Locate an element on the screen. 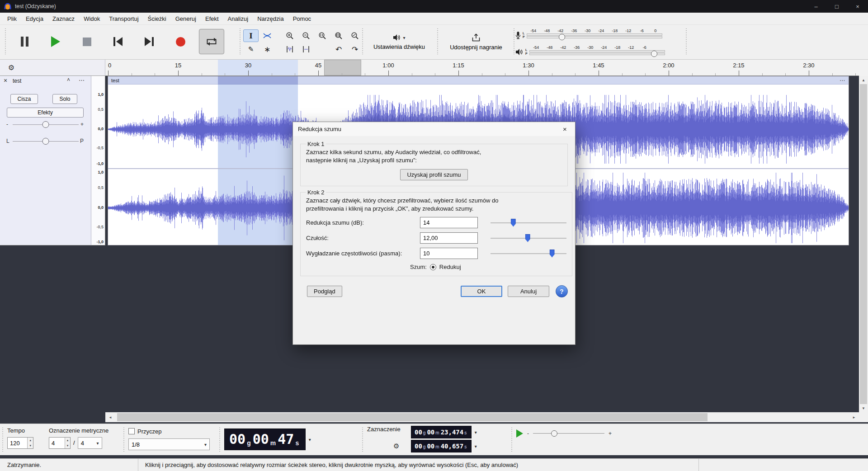 The width and height of the screenshot is (868, 471). silence-audio-button is located at coordinates (306, 49).